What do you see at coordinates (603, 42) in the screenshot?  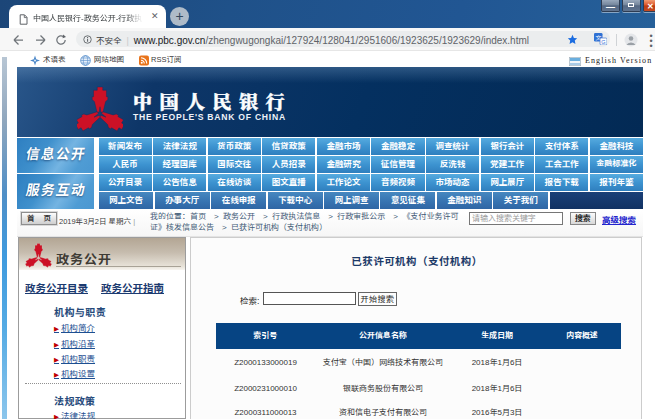 I see `svg-text: G` at bounding box center [603, 42].